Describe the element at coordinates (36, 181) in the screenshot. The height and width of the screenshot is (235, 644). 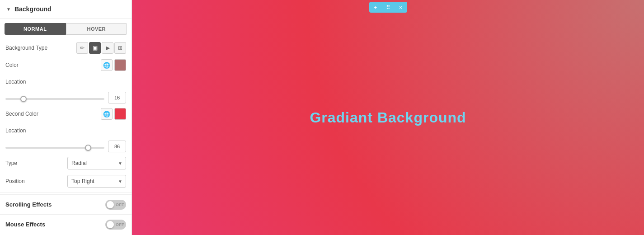
I see `position-label: Position` at that location.